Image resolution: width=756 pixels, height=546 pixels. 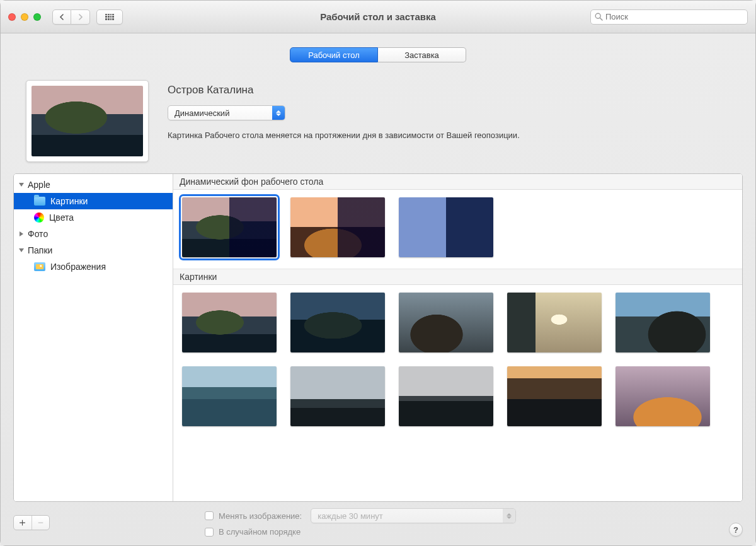 What do you see at coordinates (378, 17) in the screenshot?
I see `toolbar: Рабочий стол и заставка` at bounding box center [378, 17].